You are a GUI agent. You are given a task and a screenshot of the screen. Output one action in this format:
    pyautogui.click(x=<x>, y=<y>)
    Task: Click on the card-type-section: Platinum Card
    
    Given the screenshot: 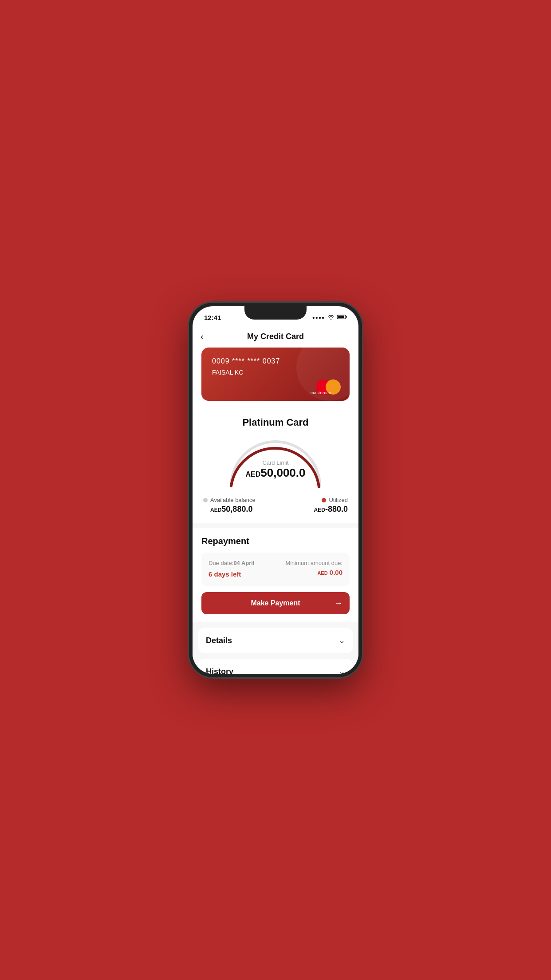 What is the action you would take?
    pyautogui.click(x=276, y=421)
    